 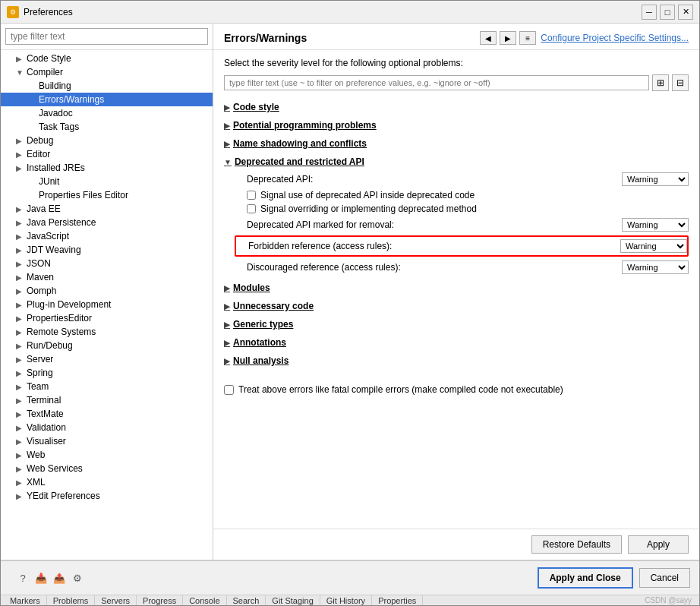 What do you see at coordinates (106, 359) in the screenshot?
I see `sidebar-item-server: ▶ Server` at bounding box center [106, 359].